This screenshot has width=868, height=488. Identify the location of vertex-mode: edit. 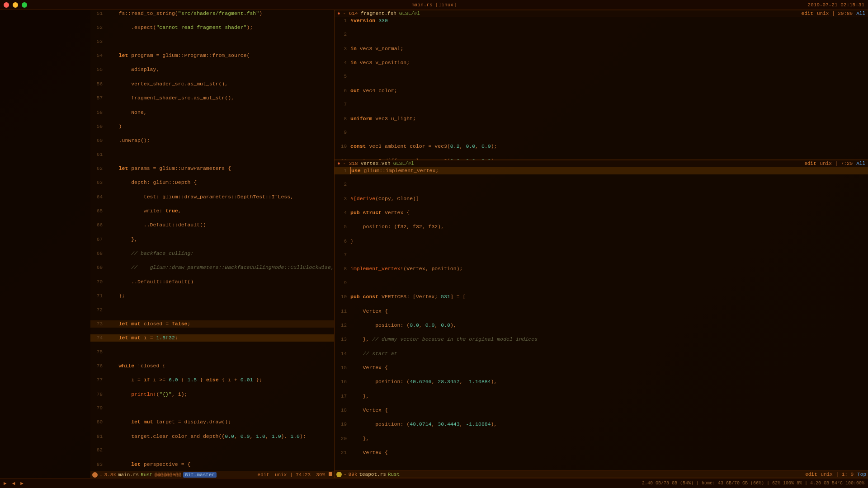
(810, 164).